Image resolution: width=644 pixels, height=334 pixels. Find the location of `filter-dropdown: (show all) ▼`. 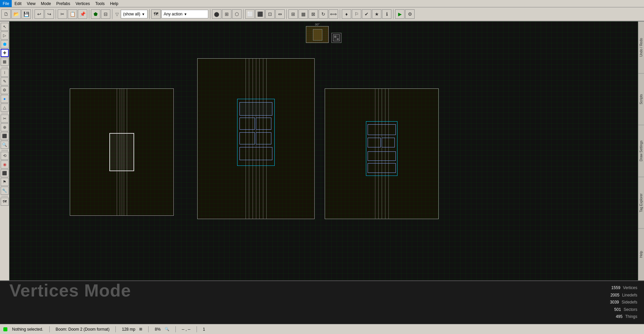

filter-dropdown: (show all) ▼ is located at coordinates (134, 14).